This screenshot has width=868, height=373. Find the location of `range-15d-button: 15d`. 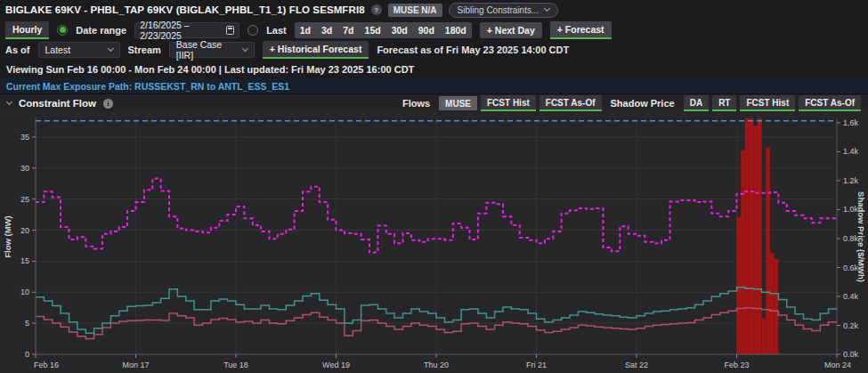

range-15d-button: 15d is located at coordinates (373, 30).